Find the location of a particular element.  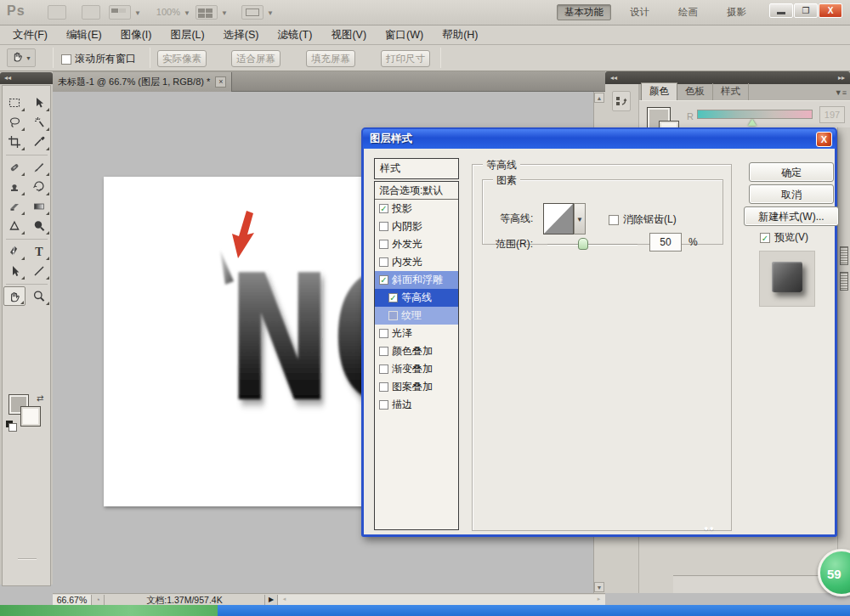

mini-bridge-icon is located at coordinates (91, 12).